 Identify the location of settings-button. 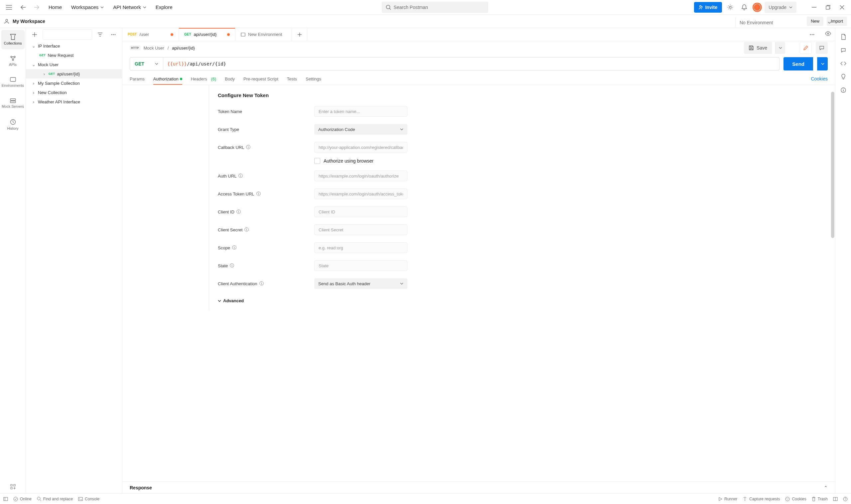
(730, 7).